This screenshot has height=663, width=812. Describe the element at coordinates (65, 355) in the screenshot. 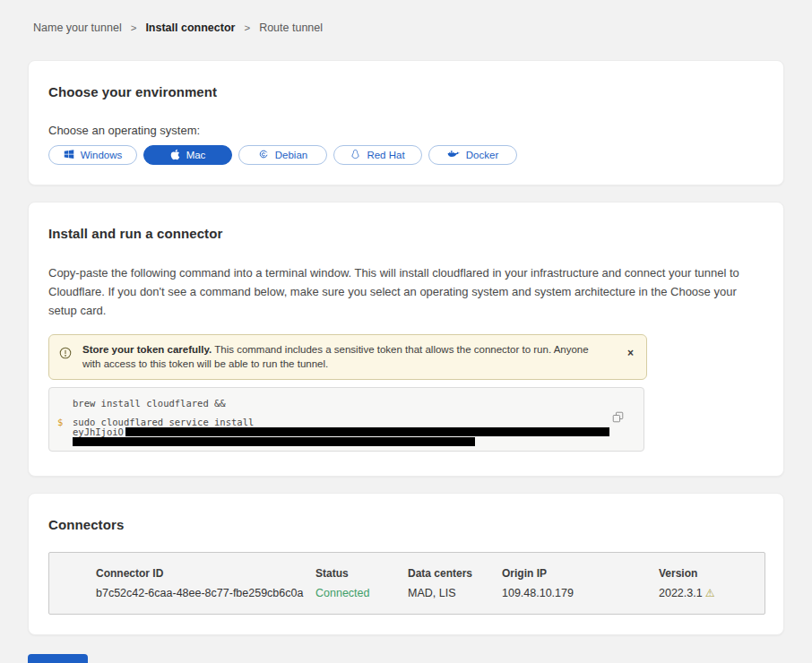

I see `info-icon` at that location.